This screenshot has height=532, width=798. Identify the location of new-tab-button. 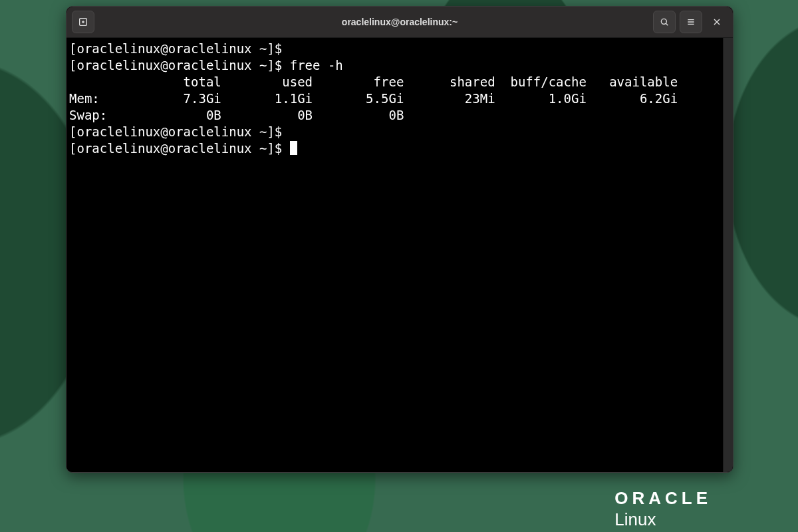
(83, 22).